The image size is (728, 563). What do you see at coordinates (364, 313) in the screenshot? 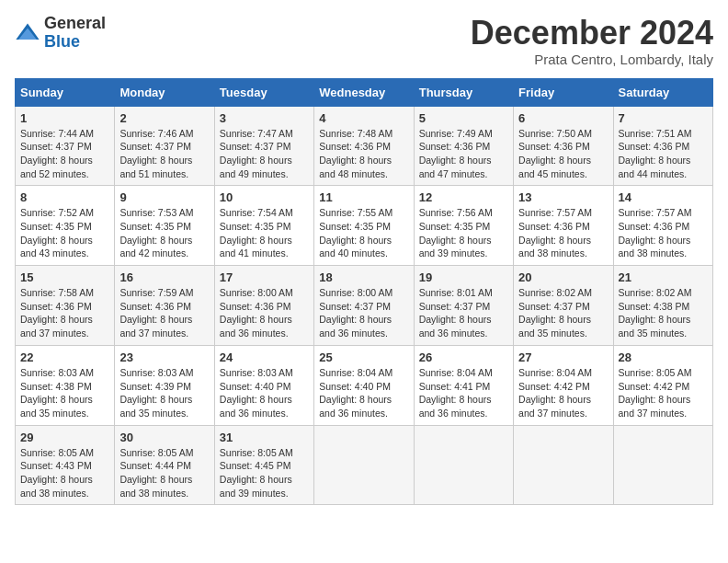
I see `day-info: Sunrise: 8:00 AM Sunset: 4:37 PM Dayligh…` at bounding box center [364, 313].